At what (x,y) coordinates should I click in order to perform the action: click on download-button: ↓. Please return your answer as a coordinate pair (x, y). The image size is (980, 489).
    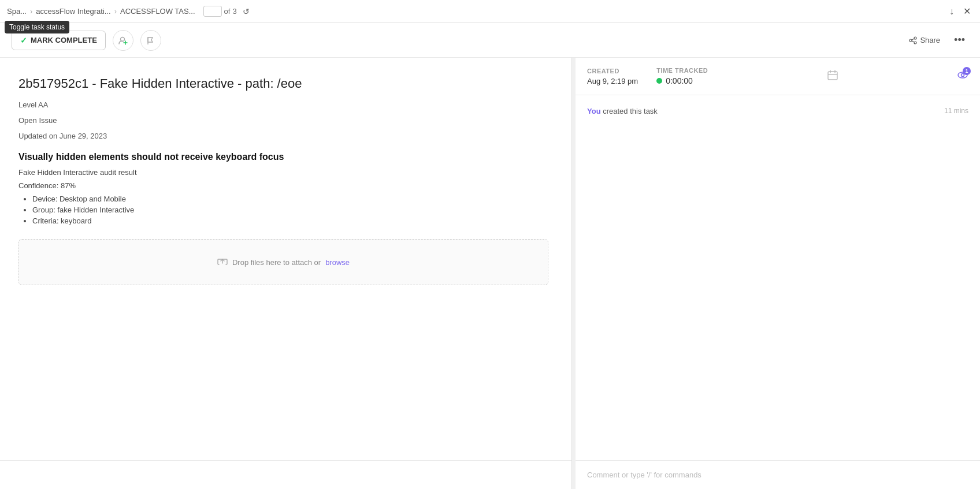
    Looking at the image, I should click on (952, 12).